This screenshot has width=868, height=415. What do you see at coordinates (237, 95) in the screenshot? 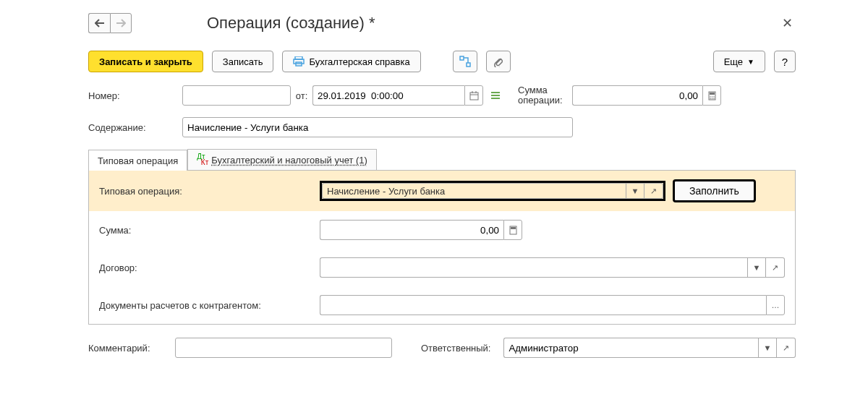
I see `number-input` at bounding box center [237, 95].